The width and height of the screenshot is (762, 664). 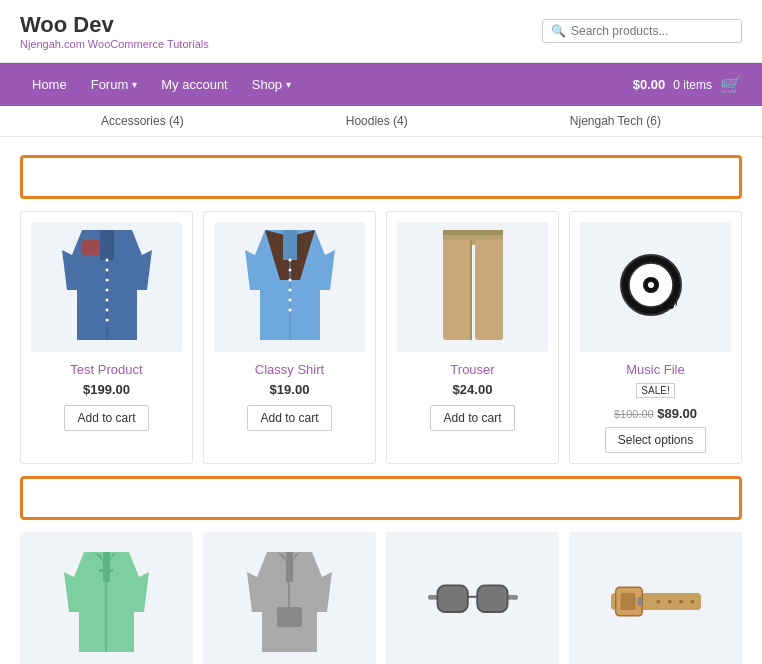 What do you see at coordinates (106, 338) in the screenshot?
I see `product-card-test-product: Test Product $199.00 Add to cart` at bounding box center [106, 338].